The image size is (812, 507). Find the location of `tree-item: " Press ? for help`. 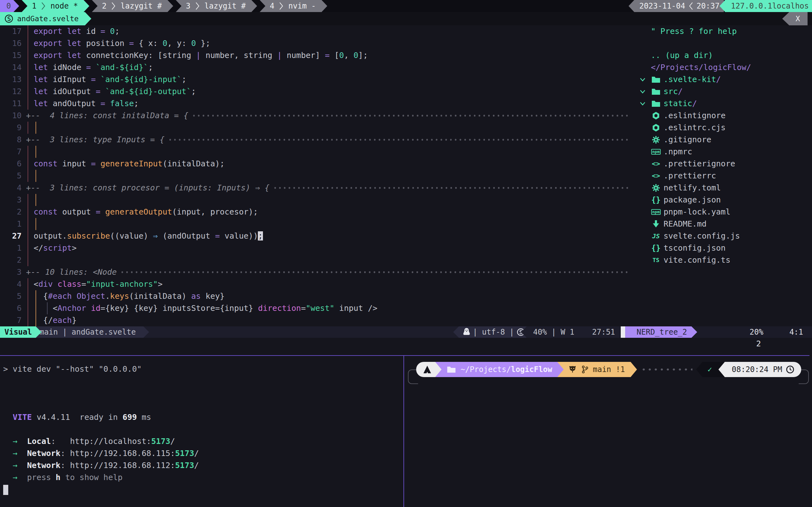

tree-item: " Press ? for help is located at coordinates (723, 32).